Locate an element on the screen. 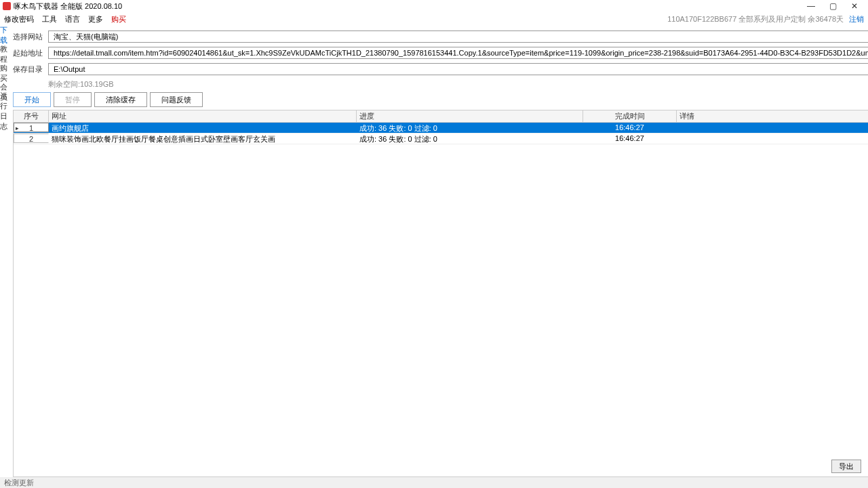 The width and height of the screenshot is (868, 488). license-info: 110A170F122BB677 全部系列及用户定制 余36478天 is located at coordinates (755, 19).